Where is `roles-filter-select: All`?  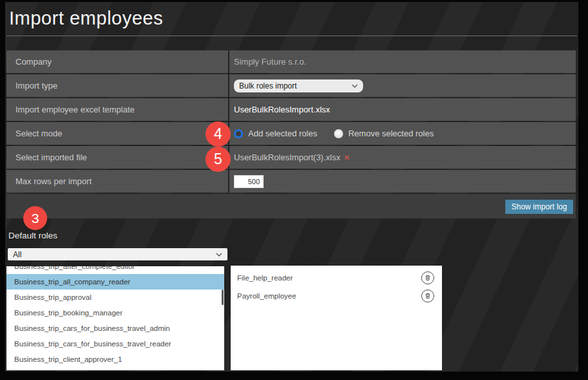 roles-filter-select: All is located at coordinates (118, 255).